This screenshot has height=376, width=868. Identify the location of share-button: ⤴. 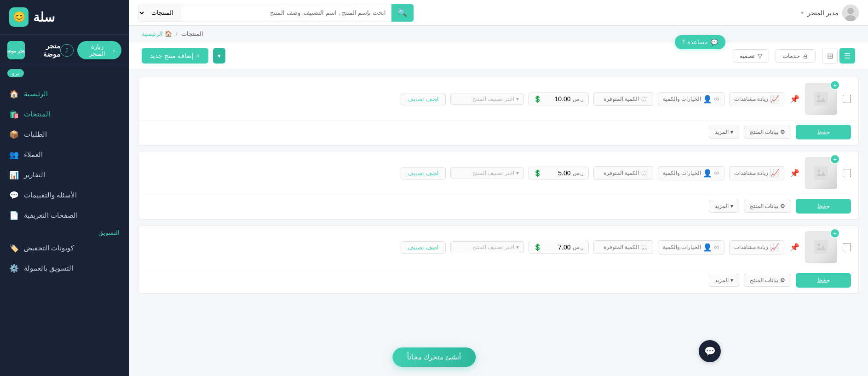
(67, 51).